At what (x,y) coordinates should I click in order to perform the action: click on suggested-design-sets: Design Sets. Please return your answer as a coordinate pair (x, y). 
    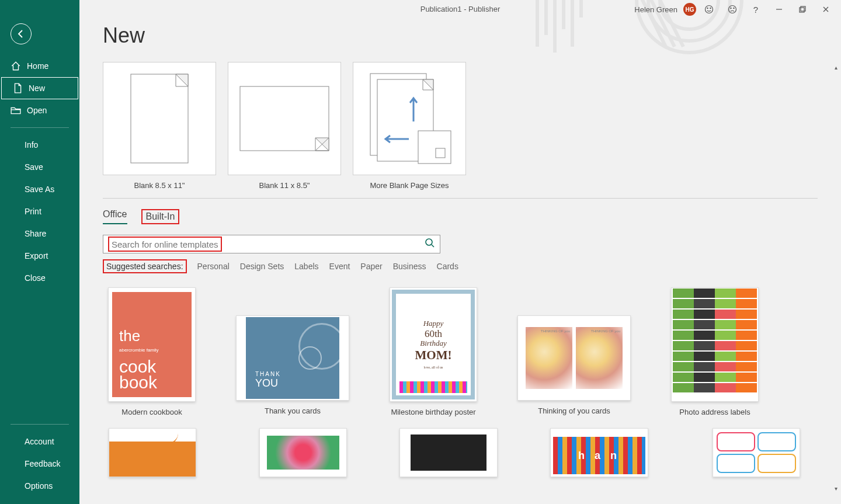
    Looking at the image, I should click on (262, 266).